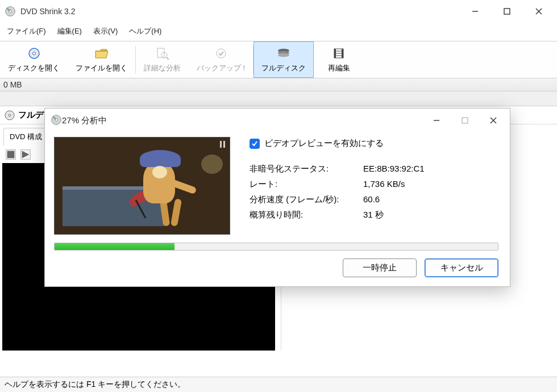 This screenshot has width=557, height=392. What do you see at coordinates (374, 186) in the screenshot?
I see `dialog-info: ビデオプレビューを有効にする 非暗号化ステータス: EE:8B:93:92:C1…` at bounding box center [374, 186].